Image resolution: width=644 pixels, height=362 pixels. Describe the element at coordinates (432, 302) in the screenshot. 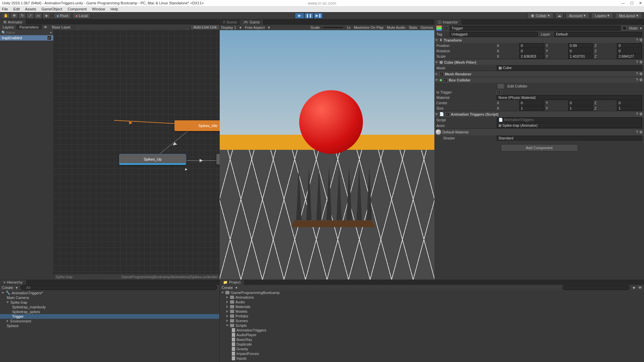

I see `project-folder: Audio` at that location.